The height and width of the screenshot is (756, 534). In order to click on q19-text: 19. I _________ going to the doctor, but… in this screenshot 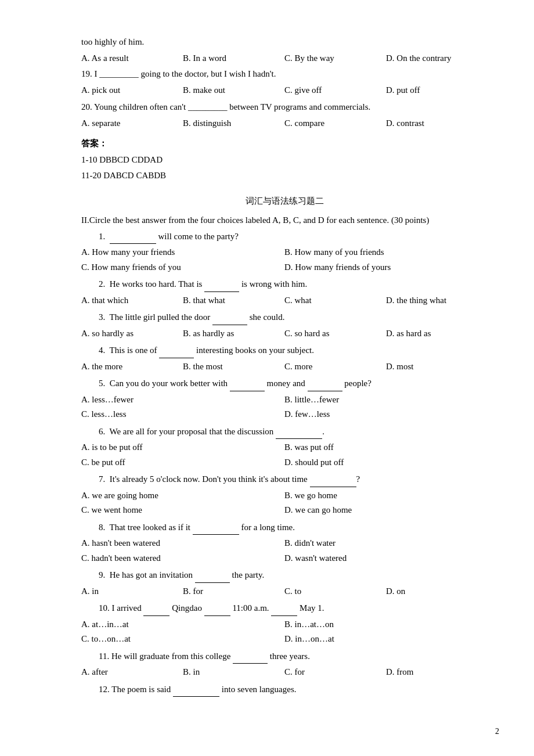, I will do `click(284, 74)`.